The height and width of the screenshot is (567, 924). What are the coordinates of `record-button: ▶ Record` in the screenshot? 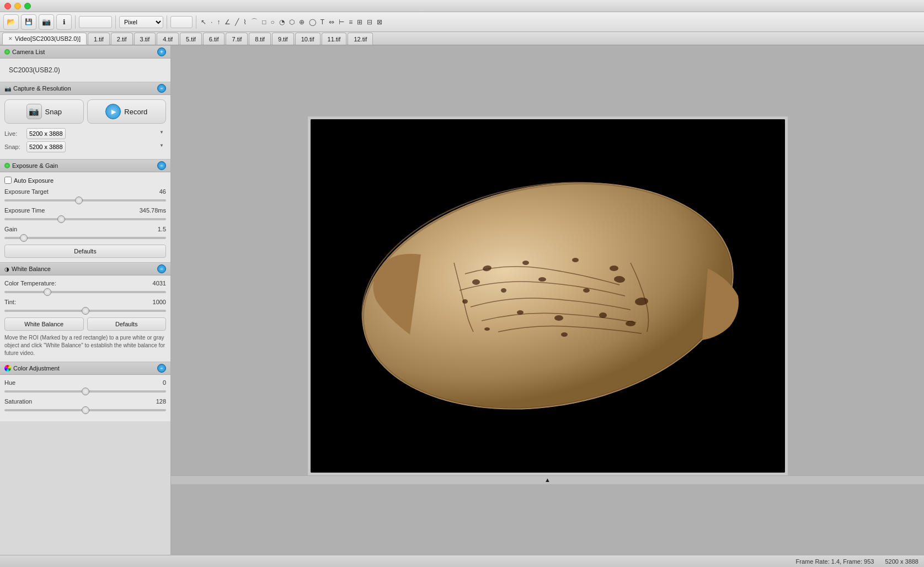 It's located at (127, 112).